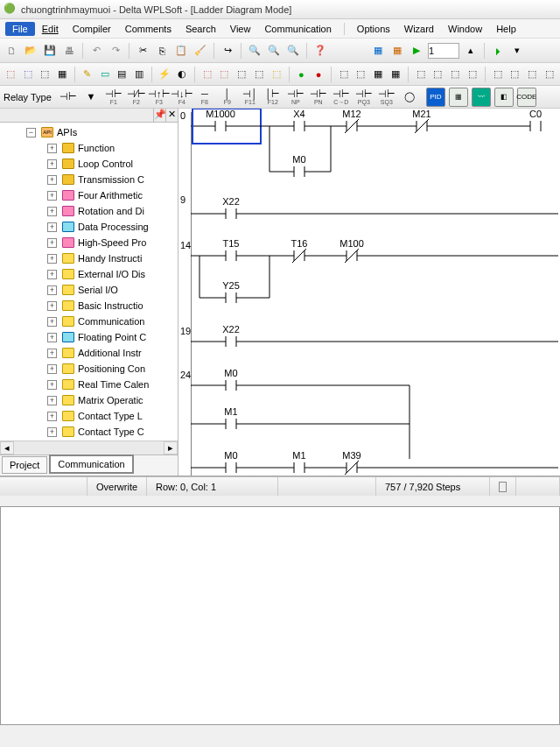 The height and width of the screenshot is (747, 560). What do you see at coordinates (164, 74) in the screenshot?
I see `t2-9-icon: ⚡` at bounding box center [164, 74].